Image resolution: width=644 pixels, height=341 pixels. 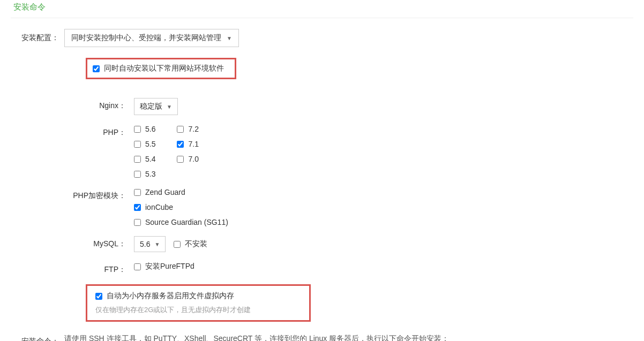 I want to click on encrypt-module-label: Zend Guard, so click(x=165, y=192).